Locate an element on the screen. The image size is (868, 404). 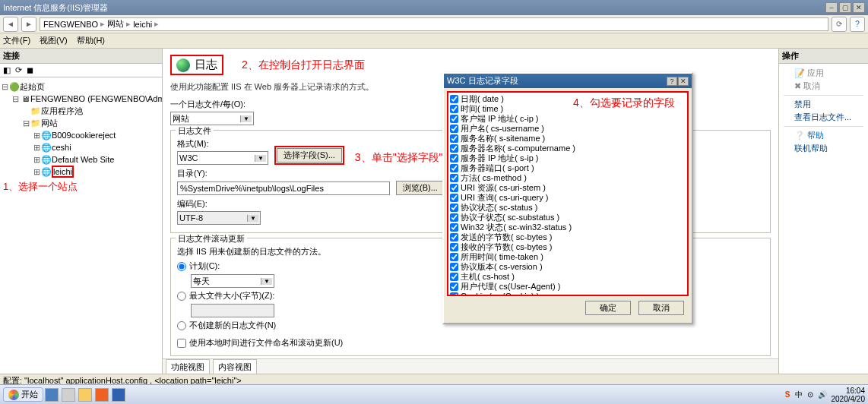
oneper-select: 网站▼ is located at coordinates (212, 118).